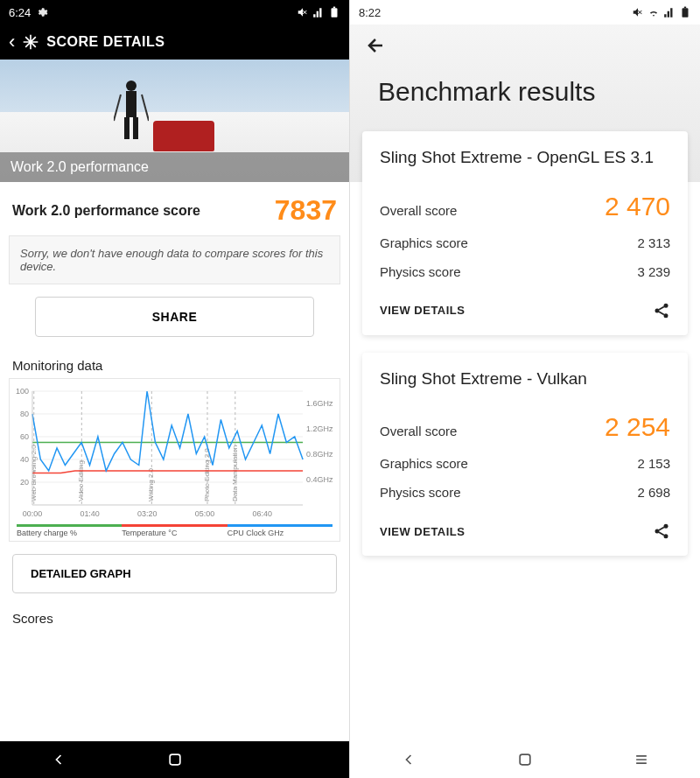 The height and width of the screenshot is (778, 700). Describe the element at coordinates (12, 42) in the screenshot. I see `back-icon: ‹` at that location.